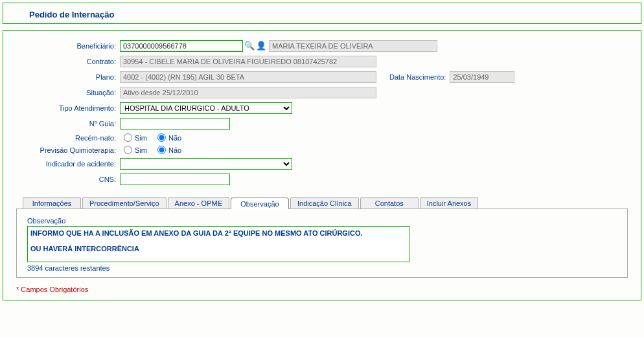  I want to click on row-cns: CNS:, so click(322, 179).